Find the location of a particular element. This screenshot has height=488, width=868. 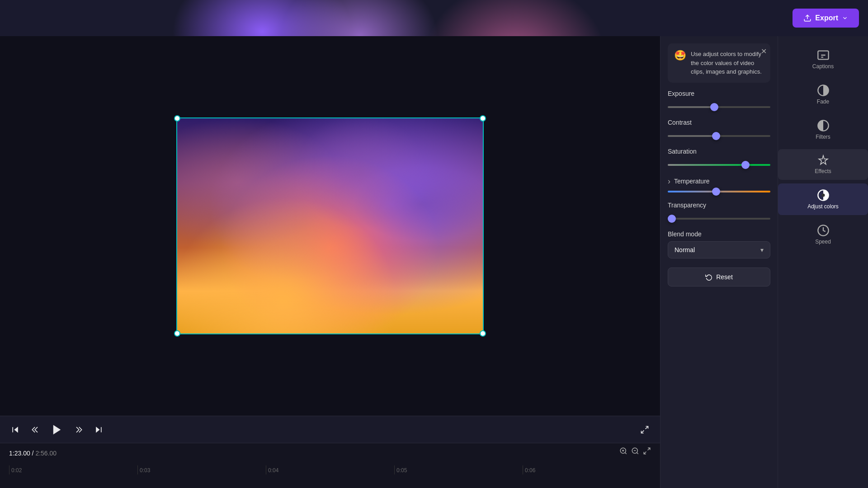

export-label: Export is located at coordinates (826, 18).